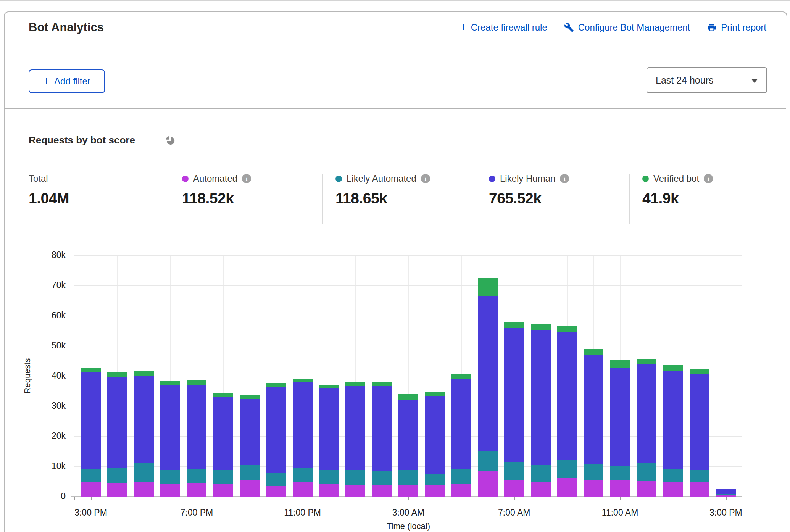 The width and height of the screenshot is (790, 532). Describe the element at coordinates (185, 179) in the screenshot. I see `automated-dot` at that location.